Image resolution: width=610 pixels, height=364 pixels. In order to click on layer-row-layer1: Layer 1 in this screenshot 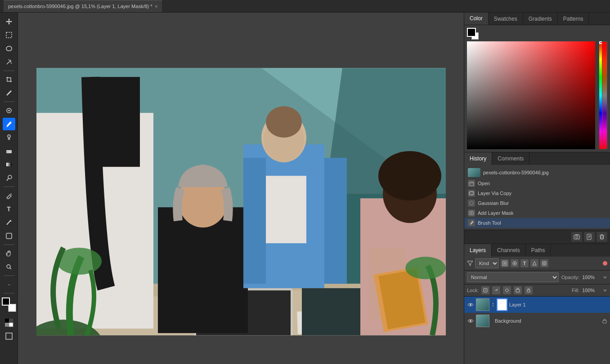, I will do `click(537, 305)`.